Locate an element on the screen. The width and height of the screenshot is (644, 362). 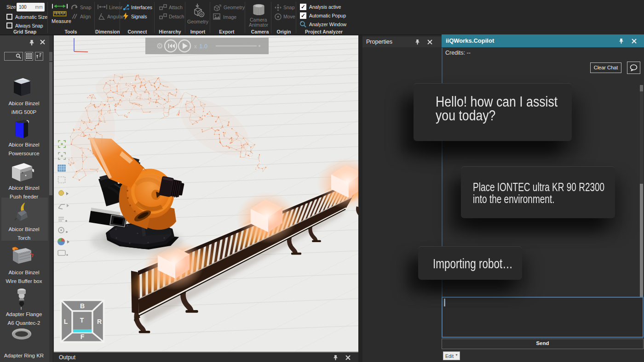
svg-text: R is located at coordinates (99, 322).